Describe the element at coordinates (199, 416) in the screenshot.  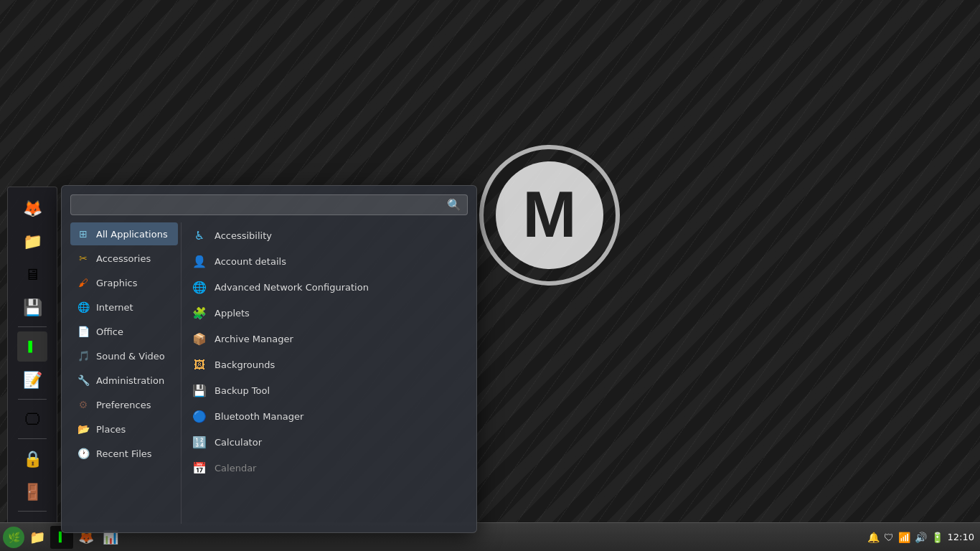
I see `bluetooth-icon: 🔵` at that location.